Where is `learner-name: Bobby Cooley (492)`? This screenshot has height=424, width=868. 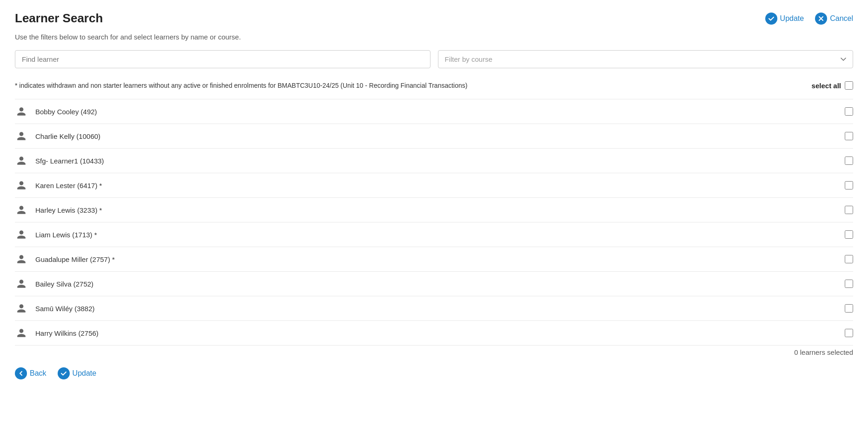 learner-name: Bobby Cooley (492) is located at coordinates (66, 111).